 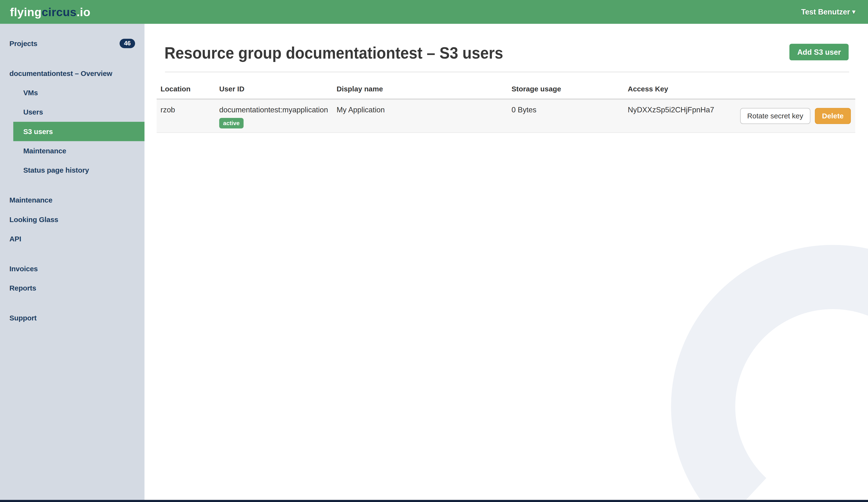 I want to click on chevron-down-icon: ▾, so click(x=854, y=12).